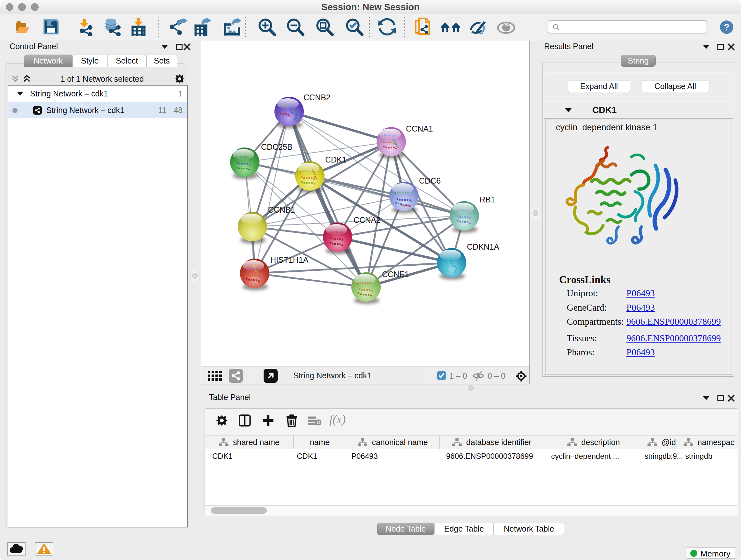 The width and height of the screenshot is (741, 560). What do you see at coordinates (281, 210) in the screenshot?
I see `svg-text: CCNB1` at bounding box center [281, 210].